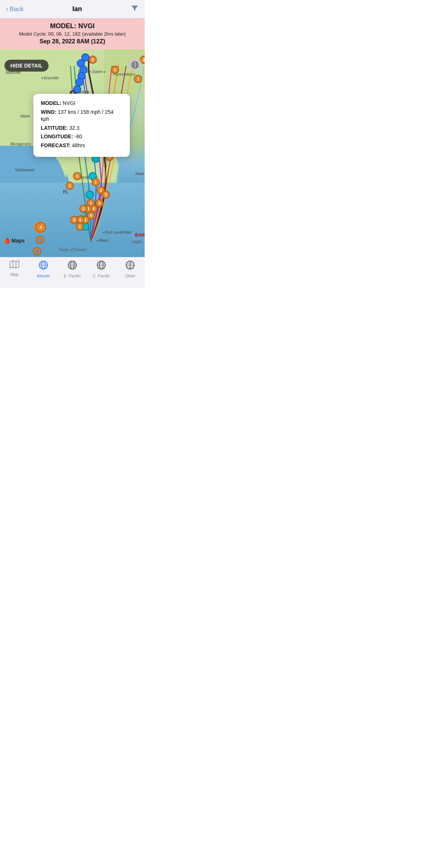  What do you see at coordinates (17, 9) in the screenshot?
I see `back-label: Back` at bounding box center [17, 9].